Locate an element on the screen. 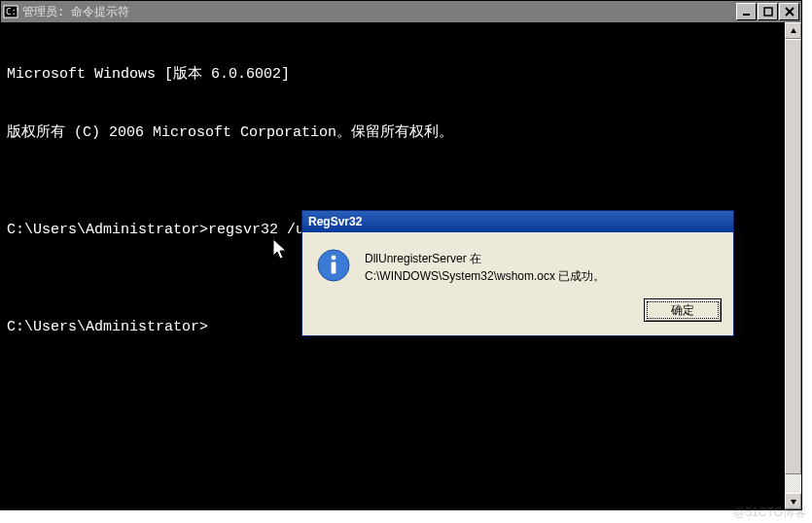  cmd-title-bar: C:\ 管理员: 命令提示符 is located at coordinates (401, 12).